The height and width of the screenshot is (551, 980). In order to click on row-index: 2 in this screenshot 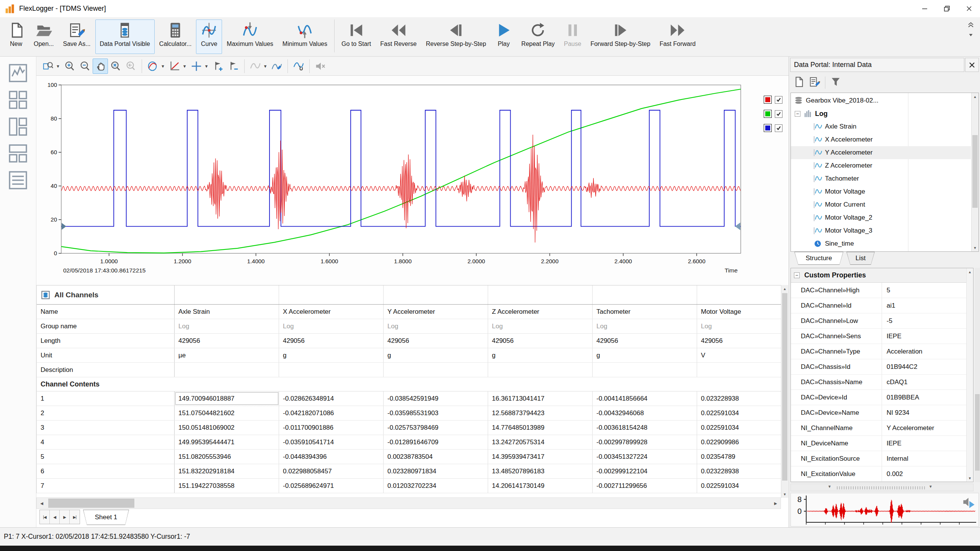, I will do `click(106, 413)`.